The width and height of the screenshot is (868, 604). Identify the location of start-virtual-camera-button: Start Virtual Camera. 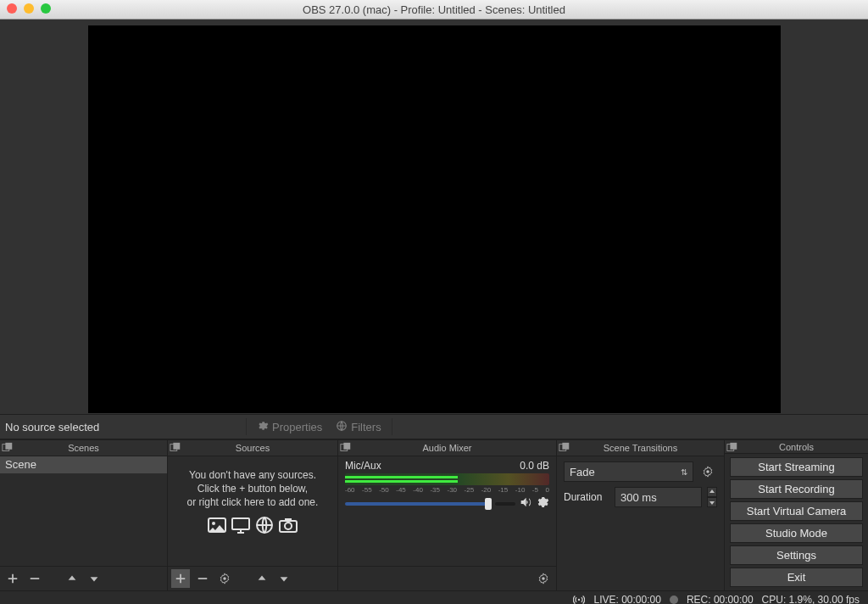
(797, 511).